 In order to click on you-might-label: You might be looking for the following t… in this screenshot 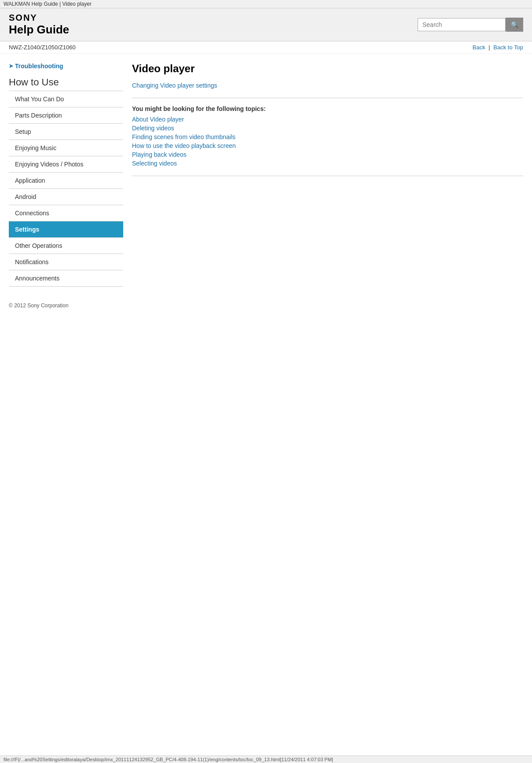, I will do `click(327, 109)`.